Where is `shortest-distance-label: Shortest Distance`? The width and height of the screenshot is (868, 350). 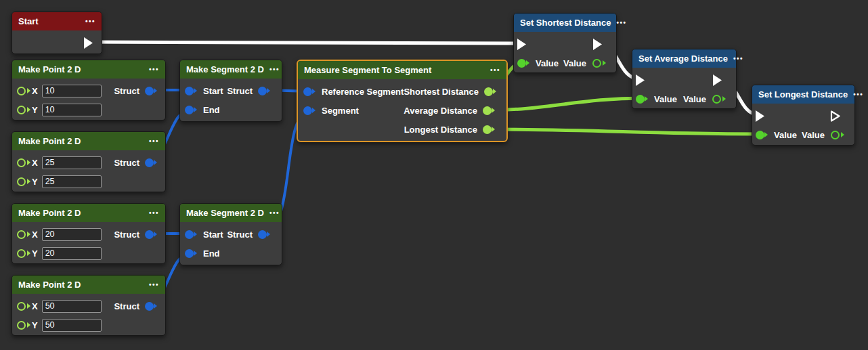
shortest-distance-label: Shortest Distance is located at coordinates (441, 92).